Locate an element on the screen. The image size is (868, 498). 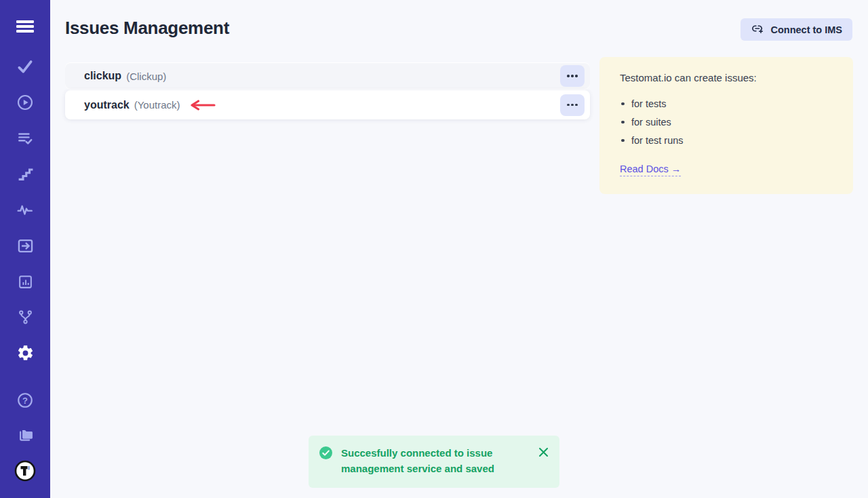
info-panel-item: for suites is located at coordinates (726, 122).